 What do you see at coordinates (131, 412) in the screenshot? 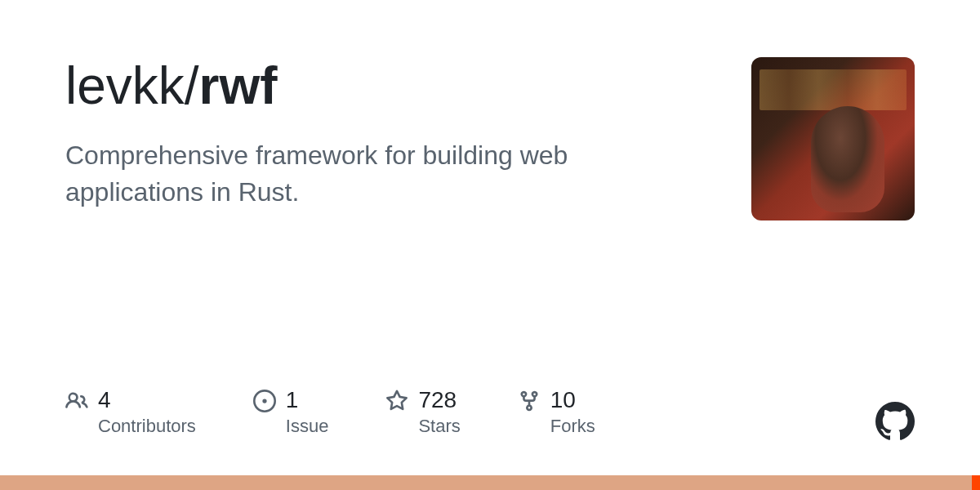
I see `contributors-stat: 4 Contributors` at bounding box center [131, 412].